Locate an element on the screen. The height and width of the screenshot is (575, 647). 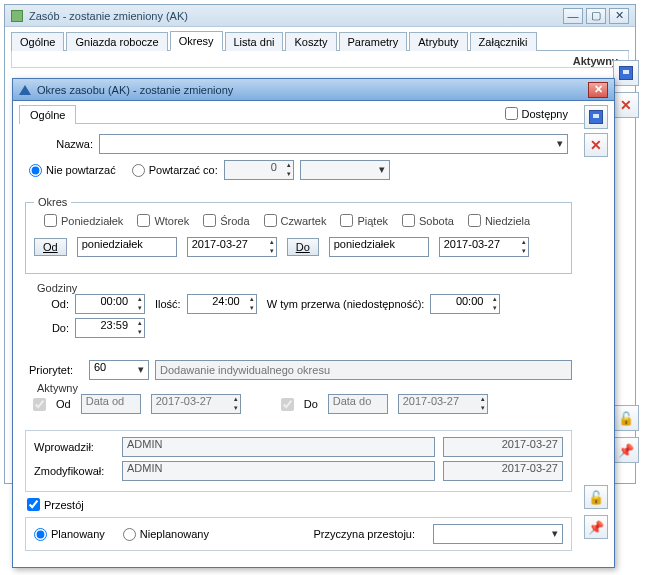
modal-titlebar: Okres zasobu (AK) - zostanie zmieniony ✕ is located at coordinates (314, 90).